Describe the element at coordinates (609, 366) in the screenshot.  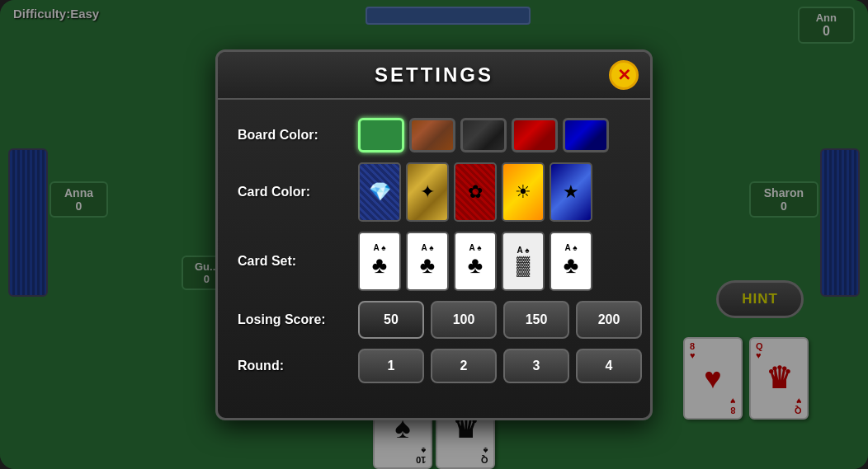
I see `round-btn-4: 4` at that location.